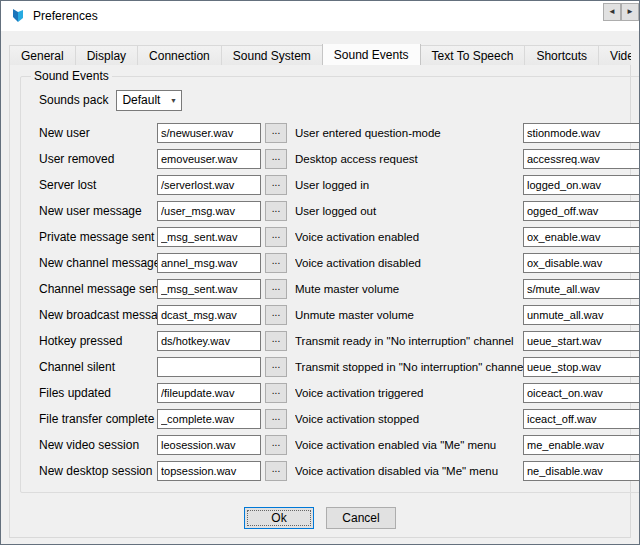  I want to click on unmute-master-volume-label: Unmute master volume, so click(409, 315).